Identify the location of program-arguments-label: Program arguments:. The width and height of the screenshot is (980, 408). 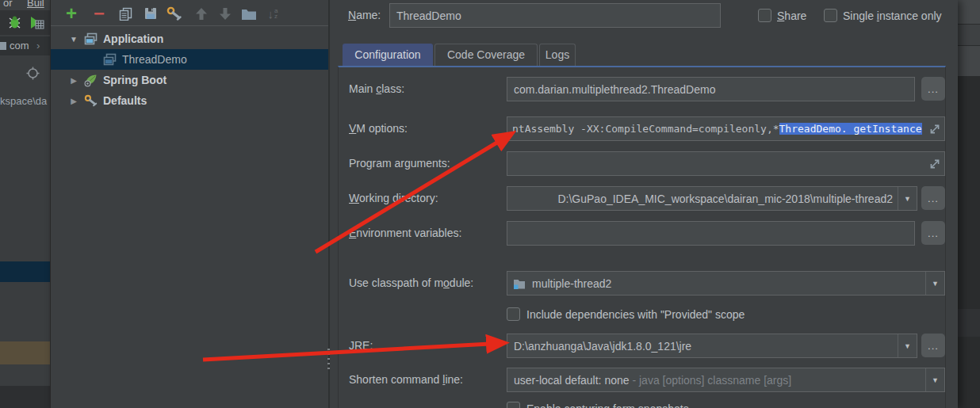
(400, 163).